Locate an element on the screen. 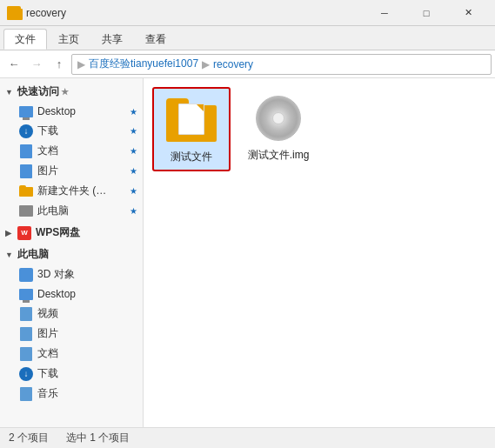 The width and height of the screenshot is (495, 448). videos-icon is located at coordinates (26, 314).